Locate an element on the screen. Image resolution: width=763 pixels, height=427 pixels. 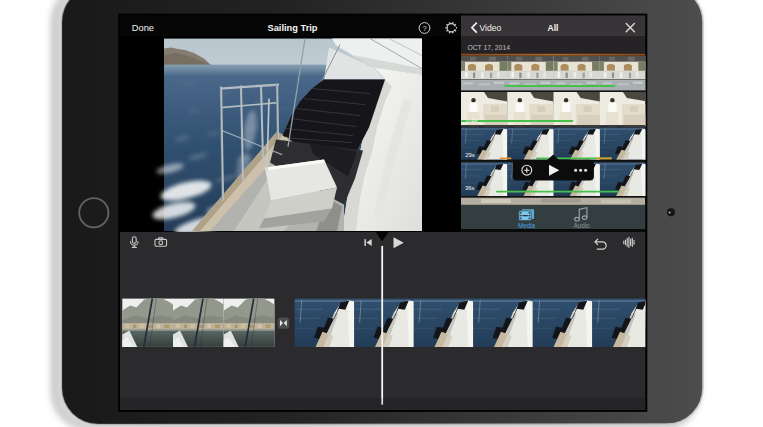
svg-text: Video is located at coordinates (491, 28).